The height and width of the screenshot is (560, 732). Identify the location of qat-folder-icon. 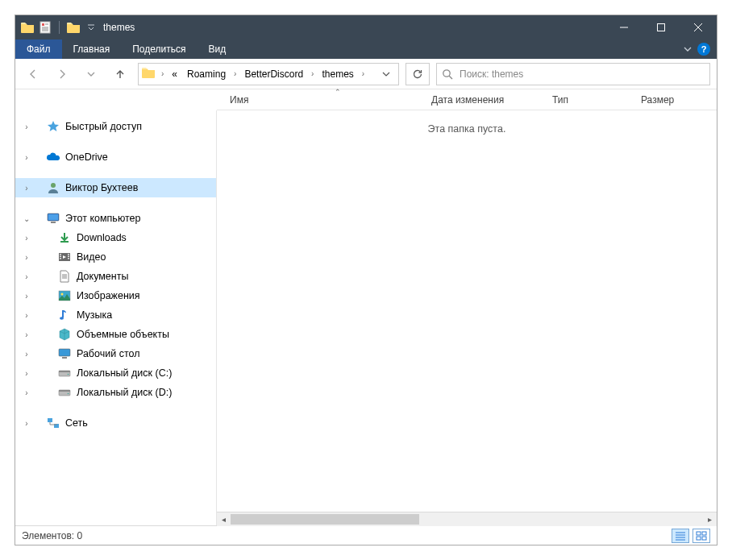
(27, 27).